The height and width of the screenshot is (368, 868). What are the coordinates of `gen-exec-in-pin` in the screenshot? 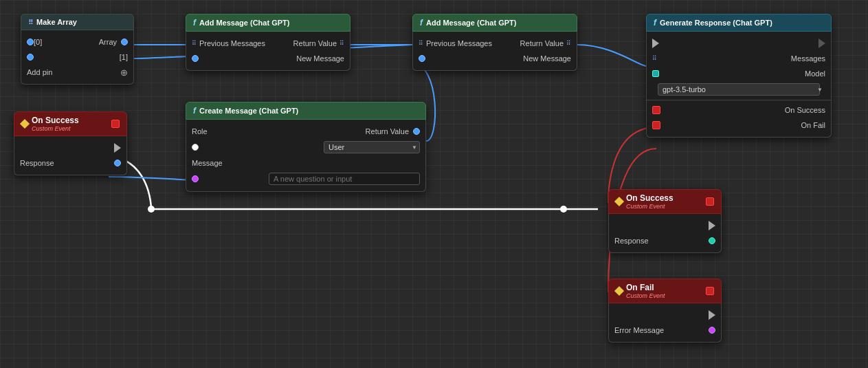 It's located at (656, 43).